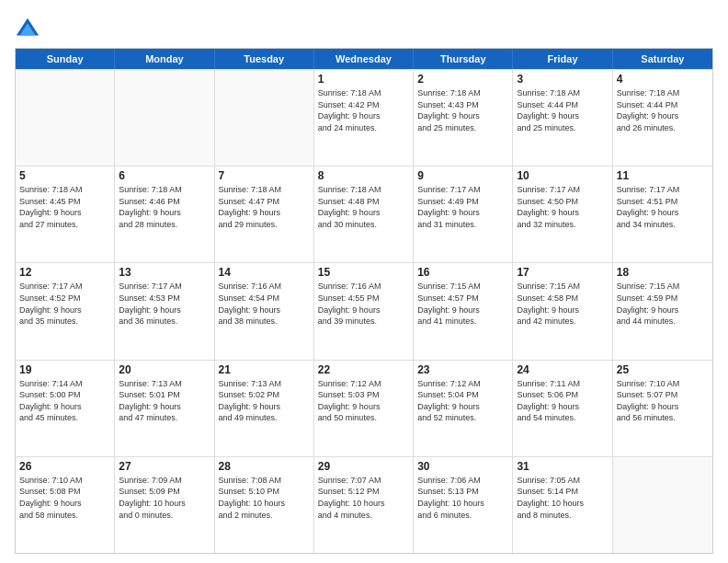 This screenshot has height=563, width=728. What do you see at coordinates (563, 401) in the screenshot?
I see `day-info: Sunrise: 7:11 AM Sunset: 5:06 PM Dayligh…` at bounding box center [563, 401].